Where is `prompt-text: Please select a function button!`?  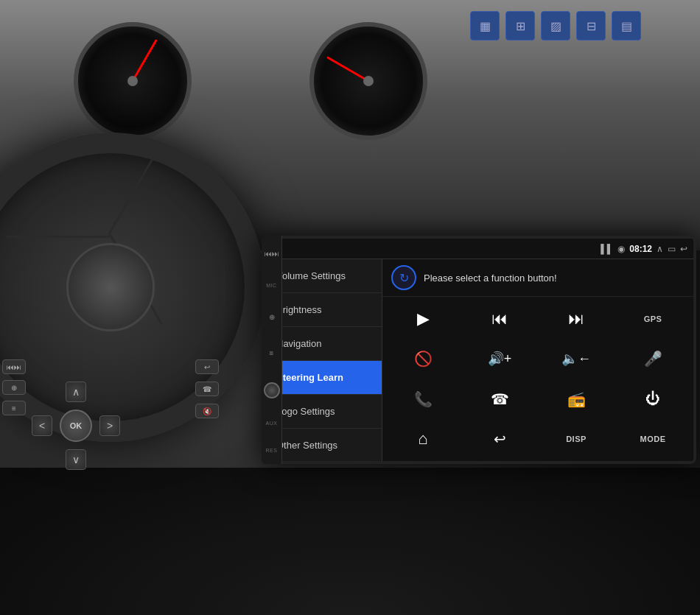 prompt-text: Please select a function button! is located at coordinates (491, 278).